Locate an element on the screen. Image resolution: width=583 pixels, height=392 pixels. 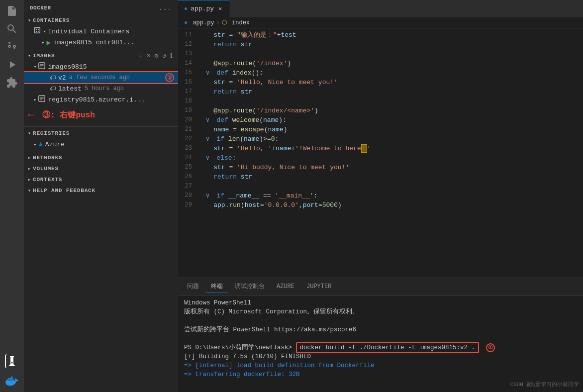
code-line-11: 11 str = "输入的是："+test is located at coordinates (381, 35).